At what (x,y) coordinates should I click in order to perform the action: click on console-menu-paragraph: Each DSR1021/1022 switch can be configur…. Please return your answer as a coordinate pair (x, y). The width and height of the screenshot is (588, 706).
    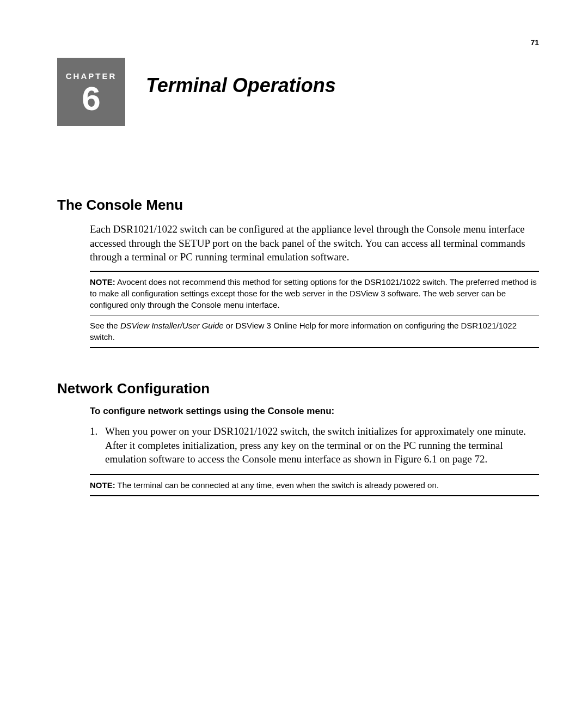
    Looking at the image, I should click on (315, 243).